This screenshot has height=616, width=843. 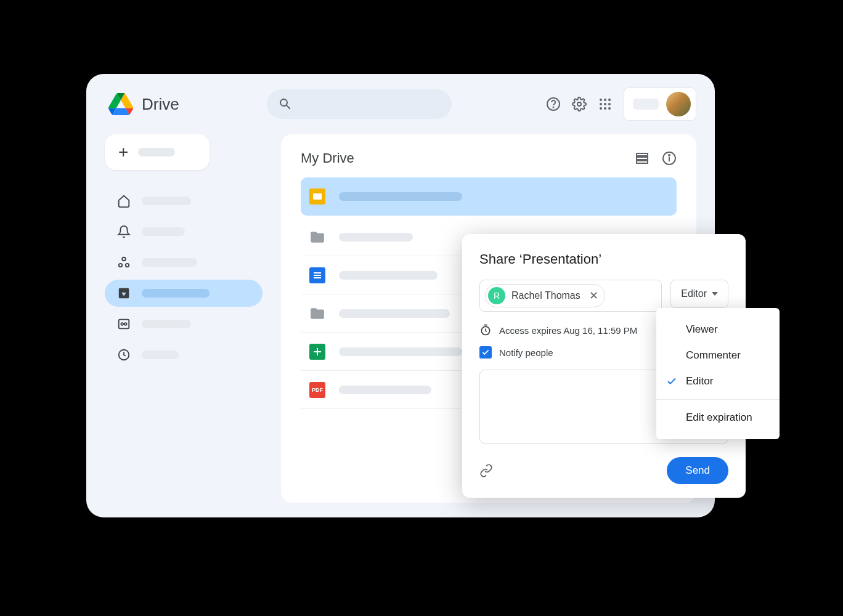 What do you see at coordinates (718, 399) in the screenshot?
I see `menu-divider` at bounding box center [718, 399].